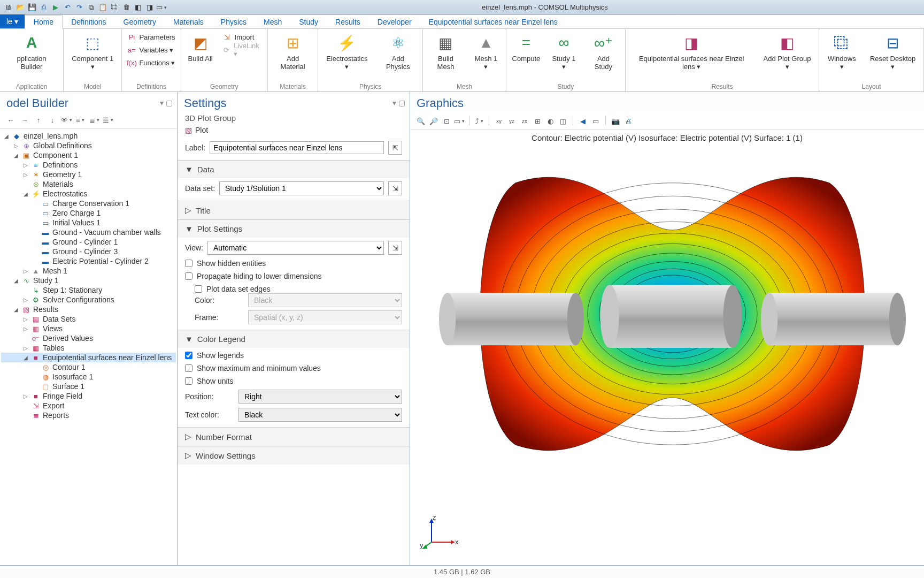  I want to click on tree-row: ▭Zero Charge 1, so click(89, 213).